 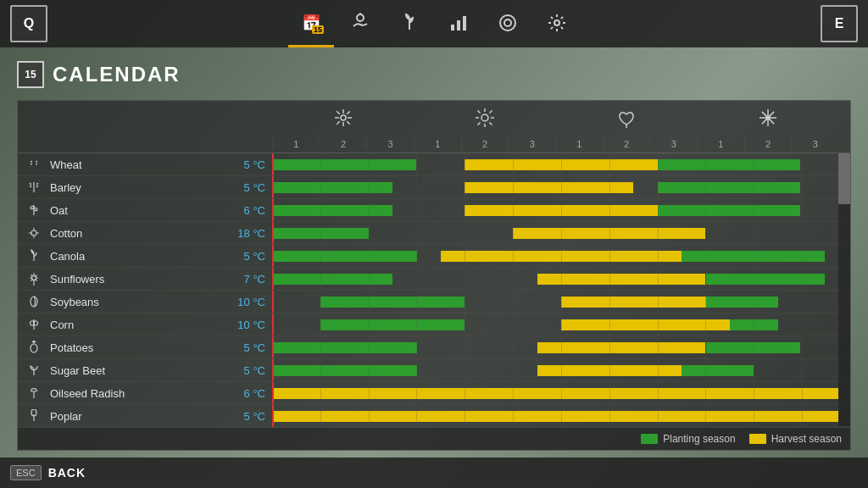 I want to click on sunflowers-icon, so click(x=34, y=279).